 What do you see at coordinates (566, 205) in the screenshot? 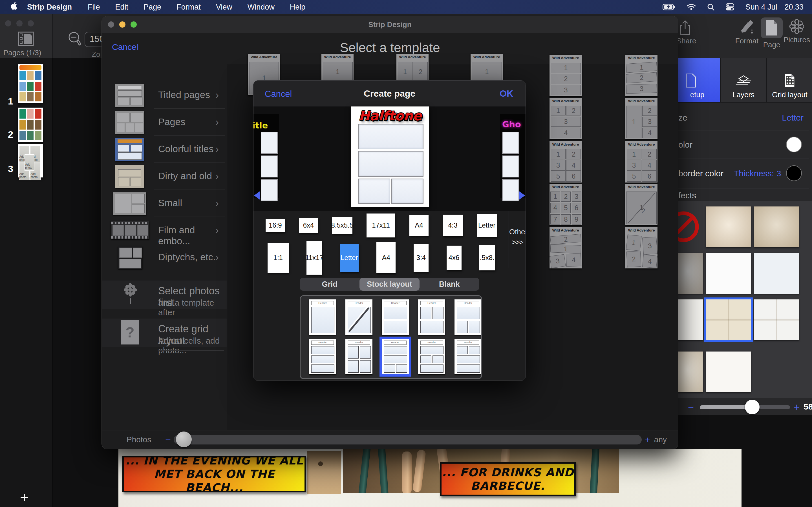
I see `wild-adventure-template: Wild Adventure123456789` at bounding box center [566, 205].